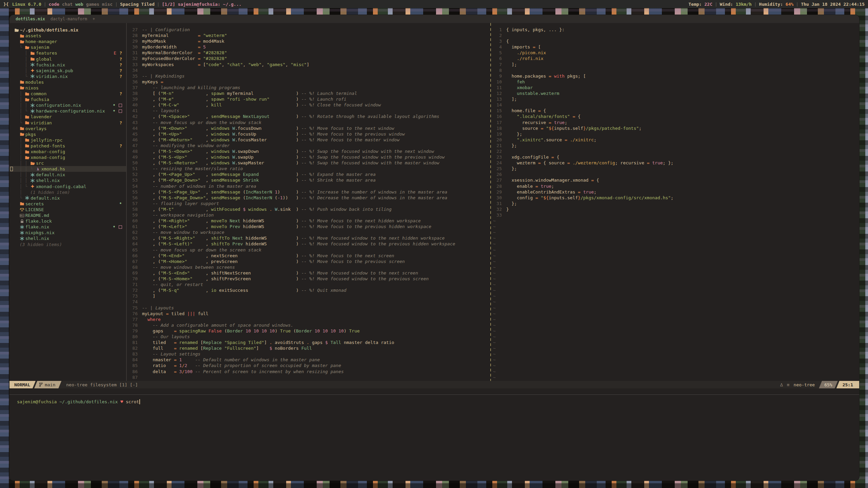 Image resolution: width=868 pixels, height=488 pixels. What do you see at coordinates (66, 4) in the screenshot?
I see `workspace-chat: chat` at bounding box center [66, 4].